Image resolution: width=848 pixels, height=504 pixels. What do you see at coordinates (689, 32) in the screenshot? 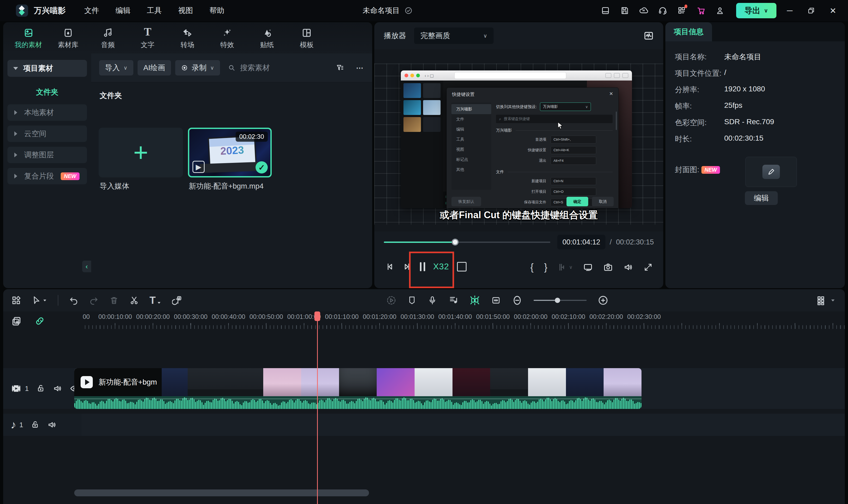
I see `tab-project-info: 项目信息` at bounding box center [689, 32].